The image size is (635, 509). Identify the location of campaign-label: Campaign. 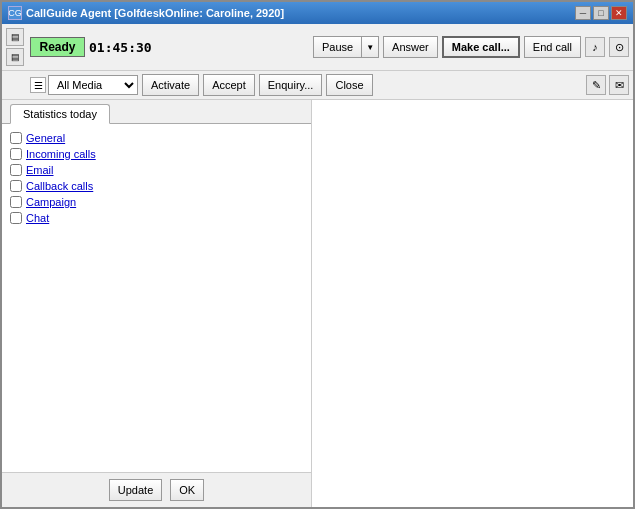
(51, 202).